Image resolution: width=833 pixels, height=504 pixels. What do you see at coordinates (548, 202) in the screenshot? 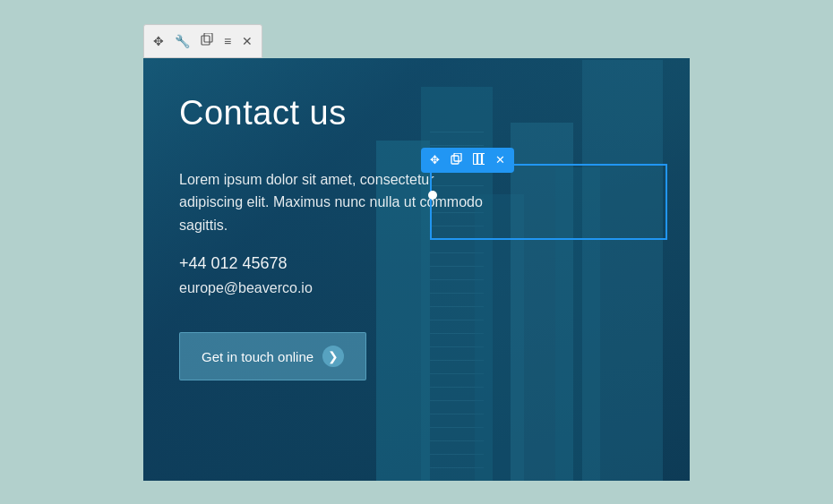
I see `widget-selection-box` at bounding box center [548, 202].